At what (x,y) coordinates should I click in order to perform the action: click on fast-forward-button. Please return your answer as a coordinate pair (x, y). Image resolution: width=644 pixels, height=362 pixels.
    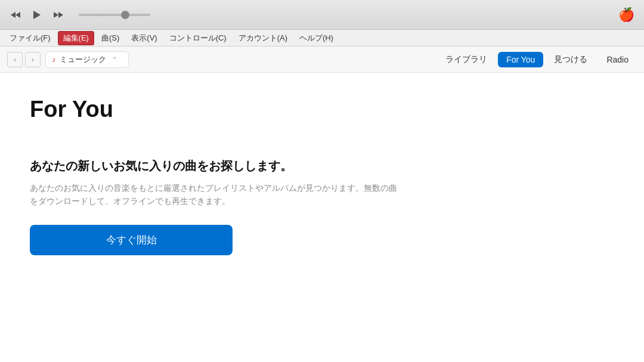
    Looking at the image, I should click on (58, 15).